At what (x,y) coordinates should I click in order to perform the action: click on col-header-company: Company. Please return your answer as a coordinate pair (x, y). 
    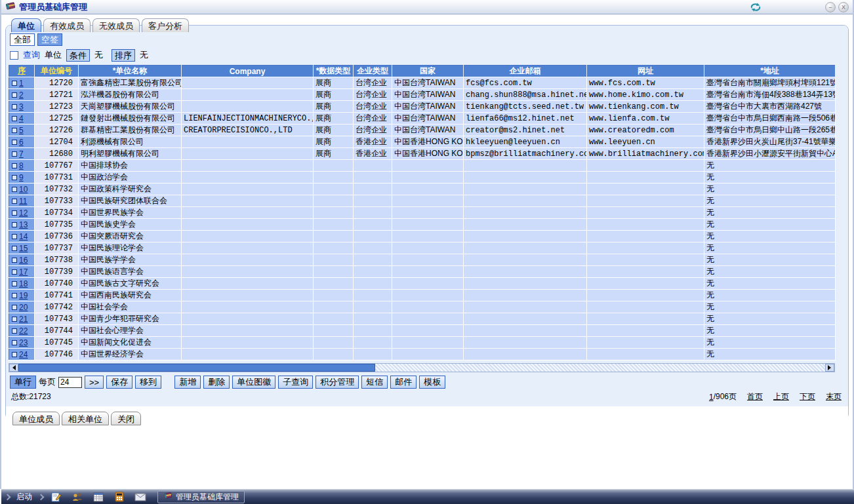
    Looking at the image, I should click on (248, 71).